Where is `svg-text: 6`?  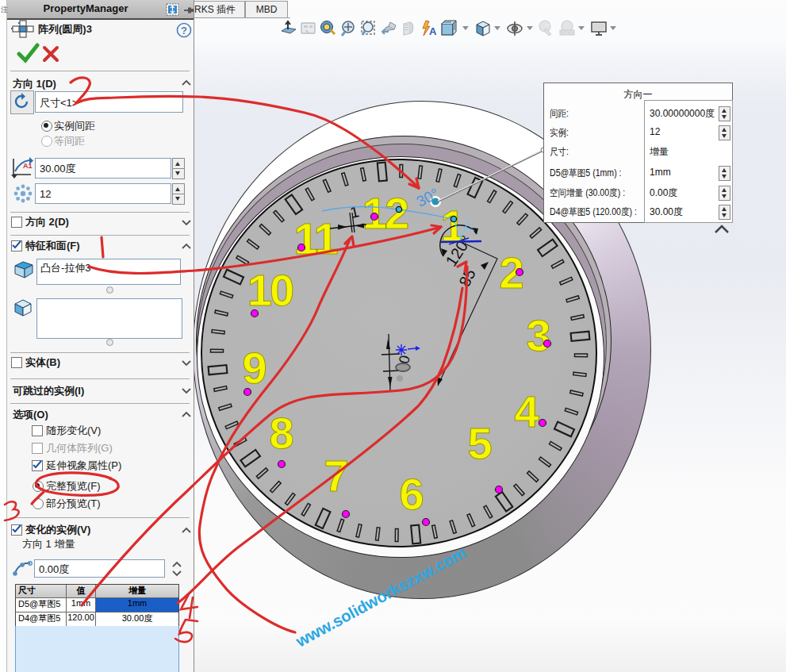 svg-text: 6 is located at coordinates (411, 493).